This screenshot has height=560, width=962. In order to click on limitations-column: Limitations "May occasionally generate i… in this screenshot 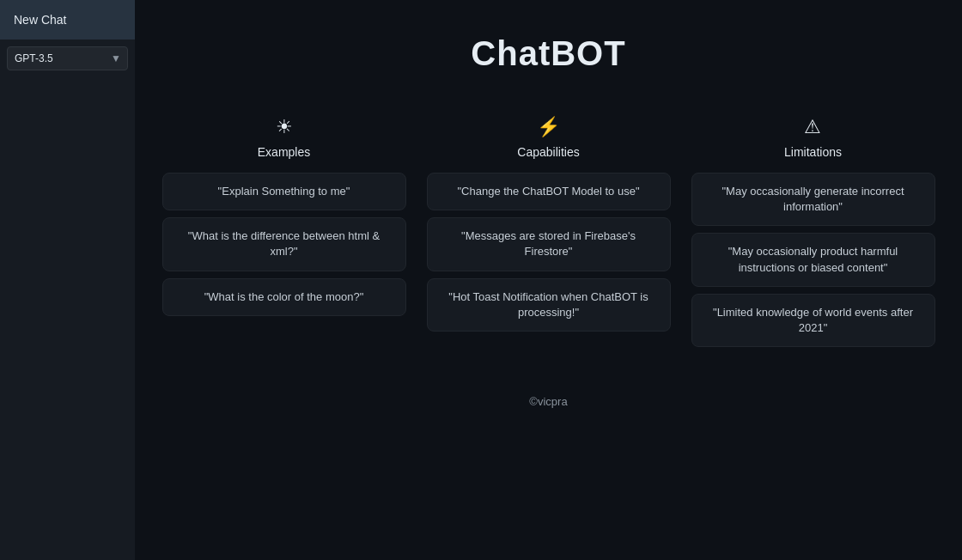, I will do `click(813, 234)`.